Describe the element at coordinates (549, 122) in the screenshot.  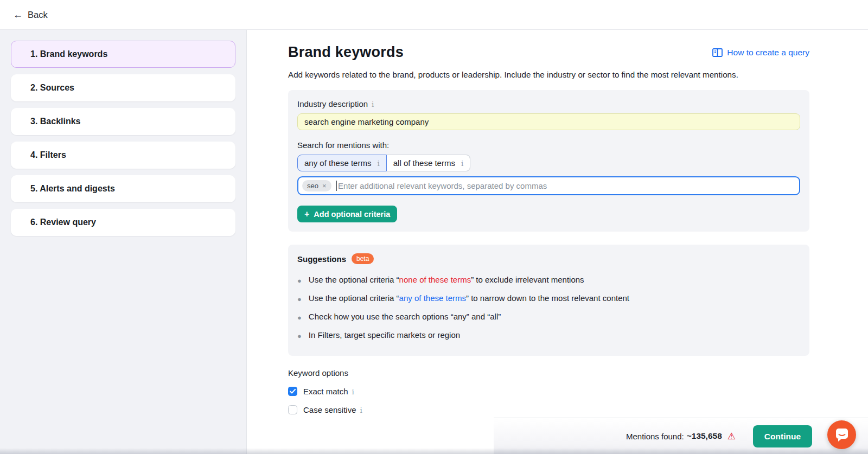
I see `industry-description-input: search engine marketing company` at that location.